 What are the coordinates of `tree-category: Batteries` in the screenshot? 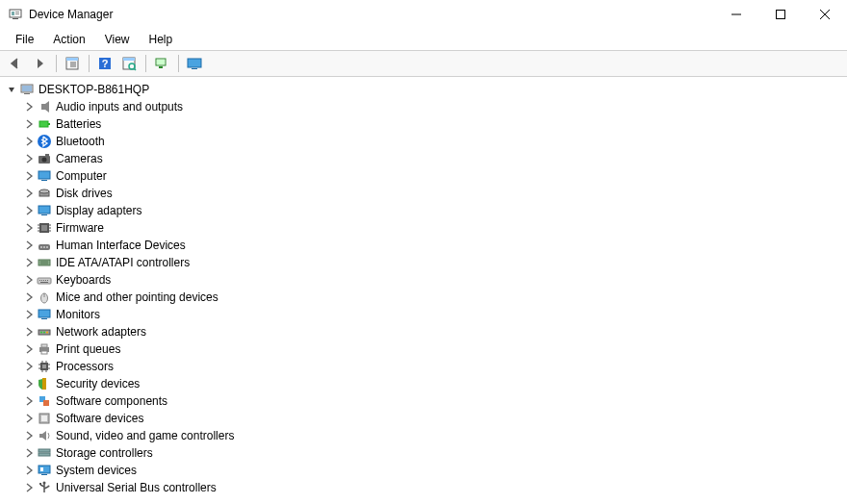 It's located at (425, 124).